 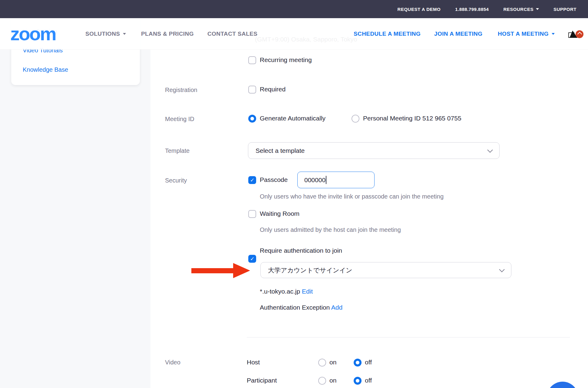 I want to click on resources-menu: RESOURCES, so click(x=521, y=9).